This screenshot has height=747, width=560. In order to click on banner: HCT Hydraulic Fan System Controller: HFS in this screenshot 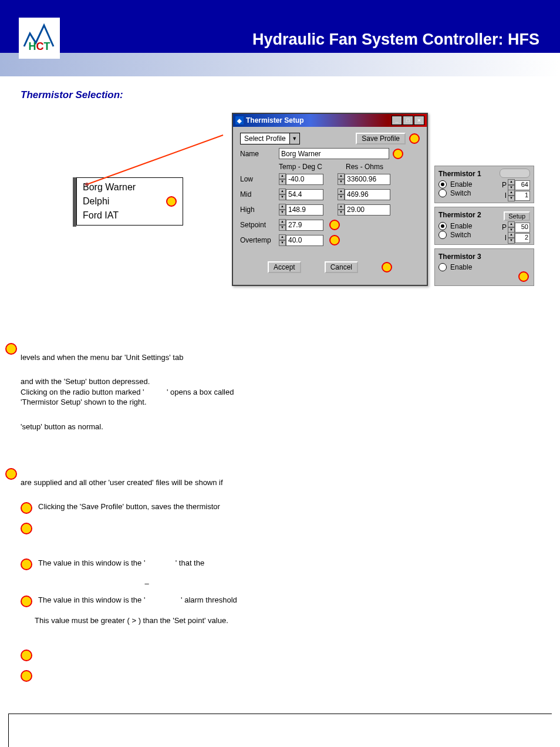, I will do `click(280, 26)`.